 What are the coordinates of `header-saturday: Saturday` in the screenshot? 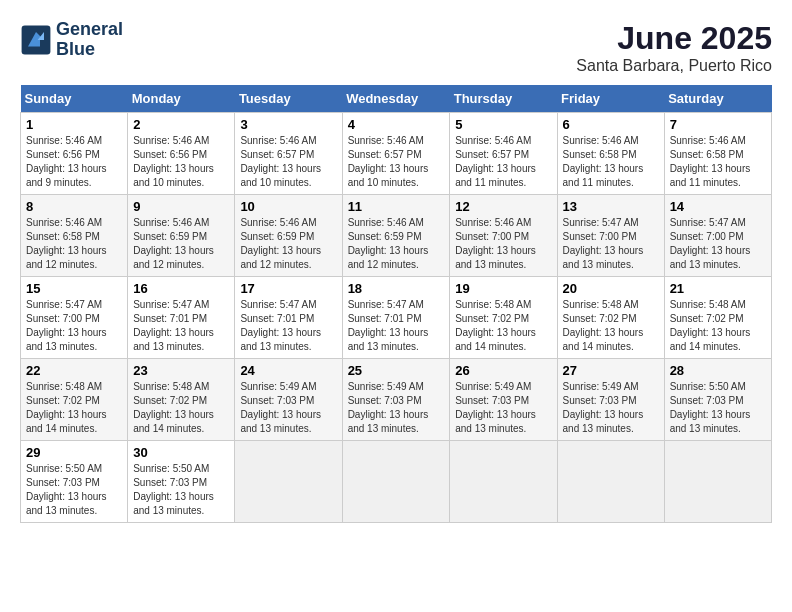 It's located at (718, 99).